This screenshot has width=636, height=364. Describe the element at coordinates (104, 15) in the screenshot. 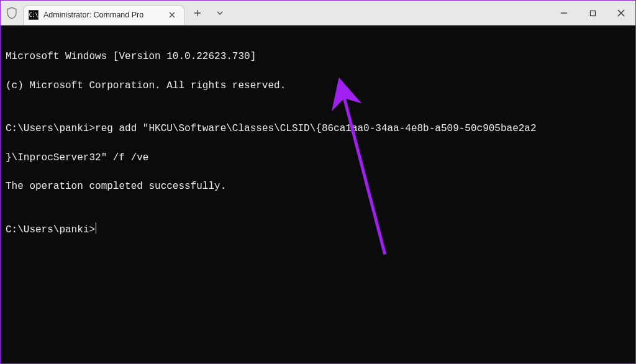

I see `tab-active: C:\ Administrator: Command Pro` at that location.